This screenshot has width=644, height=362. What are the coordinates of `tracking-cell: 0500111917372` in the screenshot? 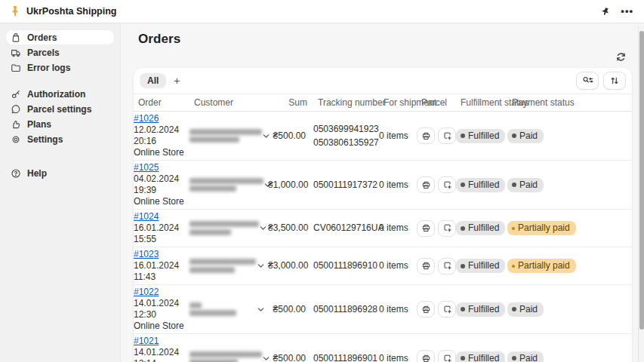 It's located at (343, 186).